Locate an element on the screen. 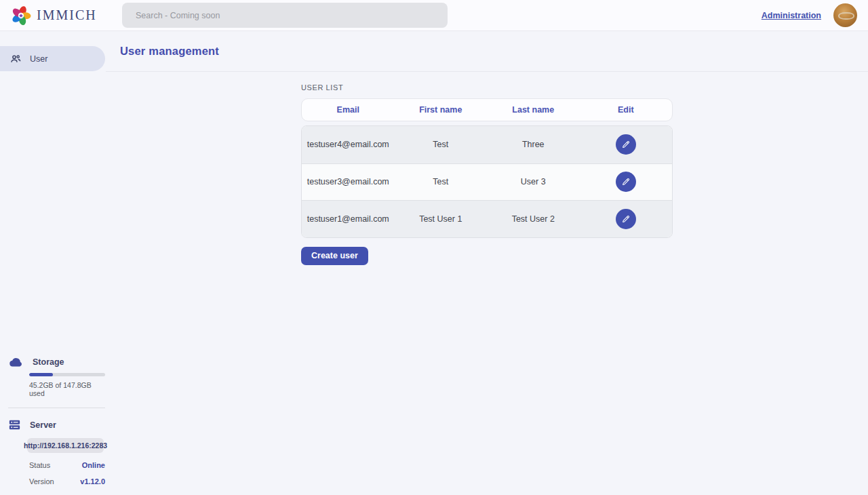  col-header-last-name: Last name is located at coordinates (533, 110).